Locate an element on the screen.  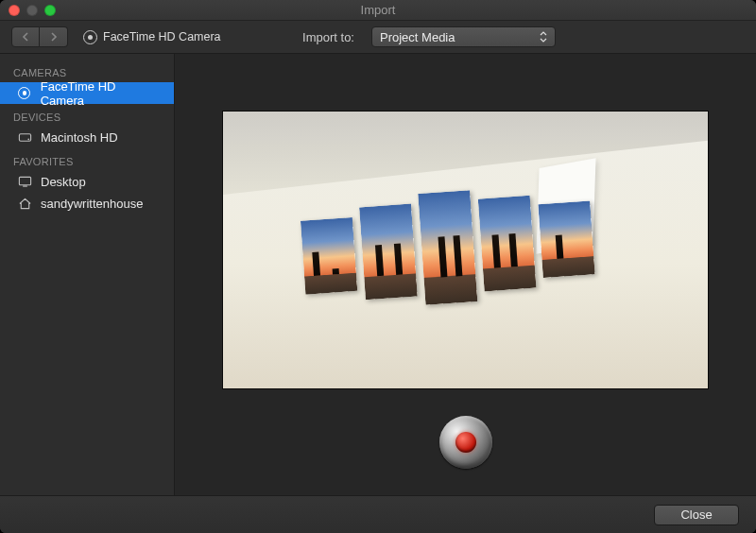
dropdown-stepper-icon is located at coordinates (544, 37).